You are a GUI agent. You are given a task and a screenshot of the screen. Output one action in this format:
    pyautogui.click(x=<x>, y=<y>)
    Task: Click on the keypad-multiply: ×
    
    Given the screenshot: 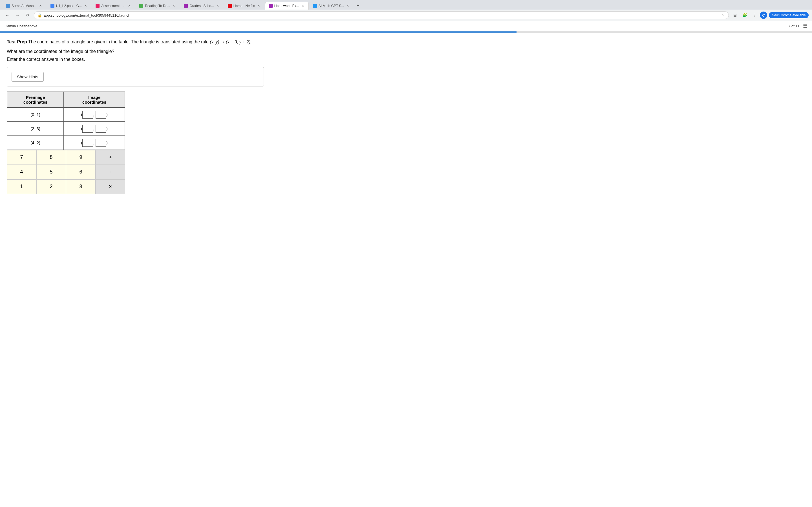 What is the action you would take?
    pyautogui.click(x=110, y=187)
    